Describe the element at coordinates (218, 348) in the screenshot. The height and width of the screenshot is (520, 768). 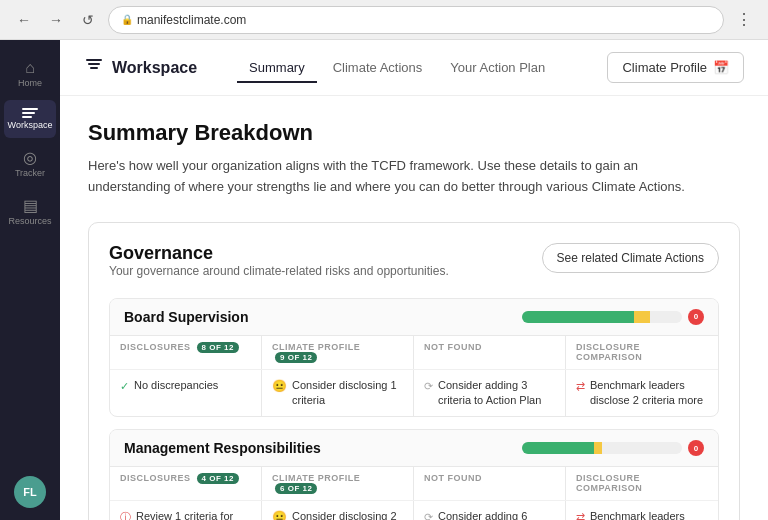
I see `disclosures-badge-1: 8 OF 12` at that location.